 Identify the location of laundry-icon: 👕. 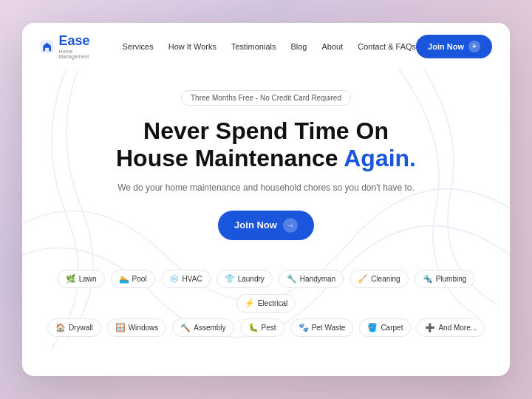
(230, 279).